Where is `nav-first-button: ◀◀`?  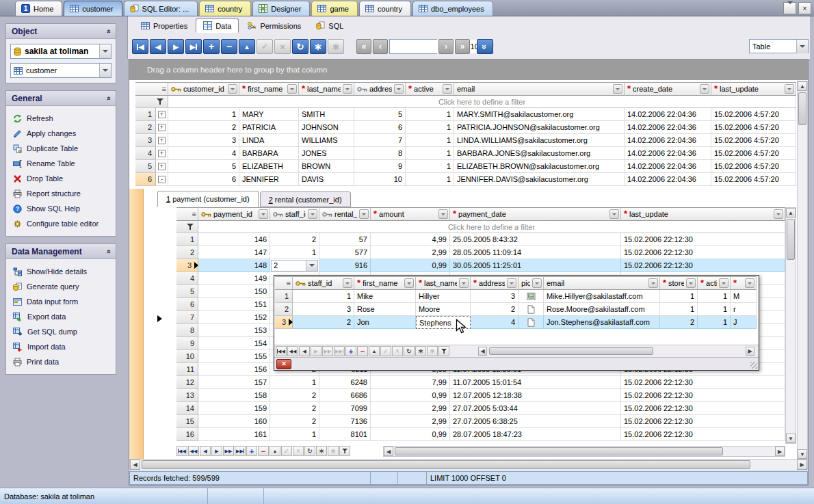
nav-first-button: ◀◀ is located at coordinates (182, 451).